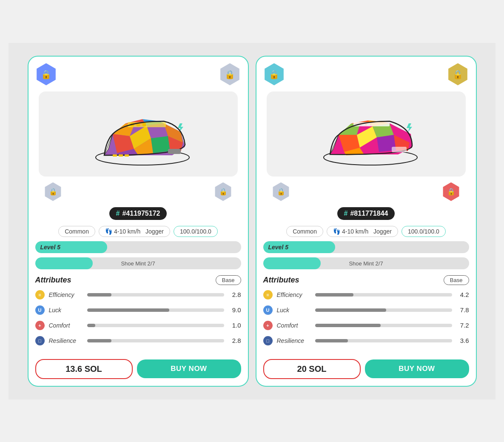 The height and width of the screenshot is (442, 504). Describe the element at coordinates (282, 280) in the screenshot. I see `attributes-title-2: Attributes` at that location.